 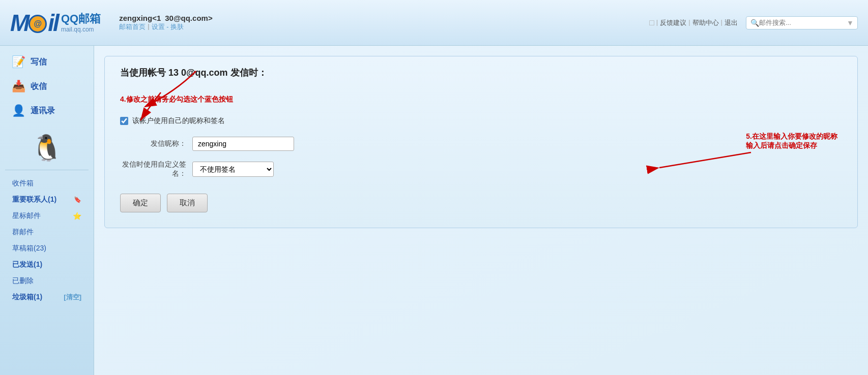 What do you see at coordinates (168, 27) in the screenshot?
I see `nav-settings-link: 设置 - 换肤` at bounding box center [168, 27].